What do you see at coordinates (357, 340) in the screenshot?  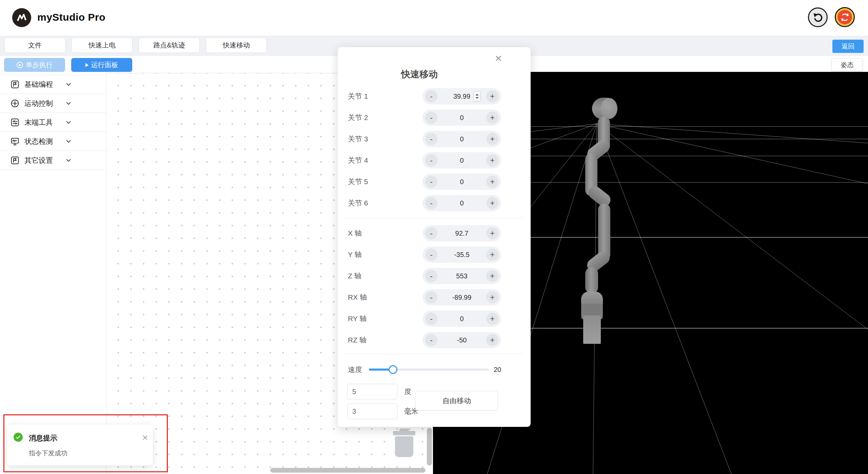 I see `row-label: RZ 轴` at bounding box center [357, 340].